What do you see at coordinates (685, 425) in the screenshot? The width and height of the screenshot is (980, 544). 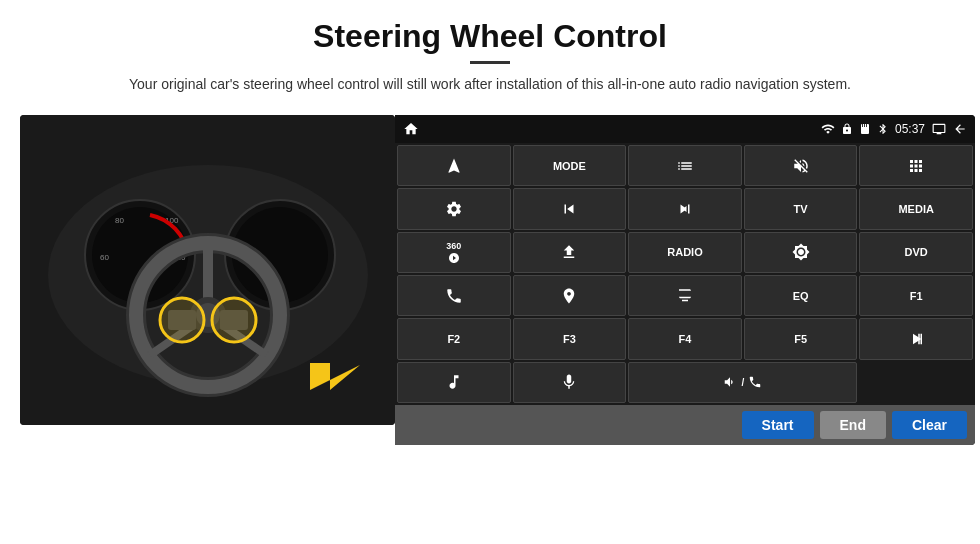 I see `action-bar: Start End Clear` at bounding box center [685, 425].